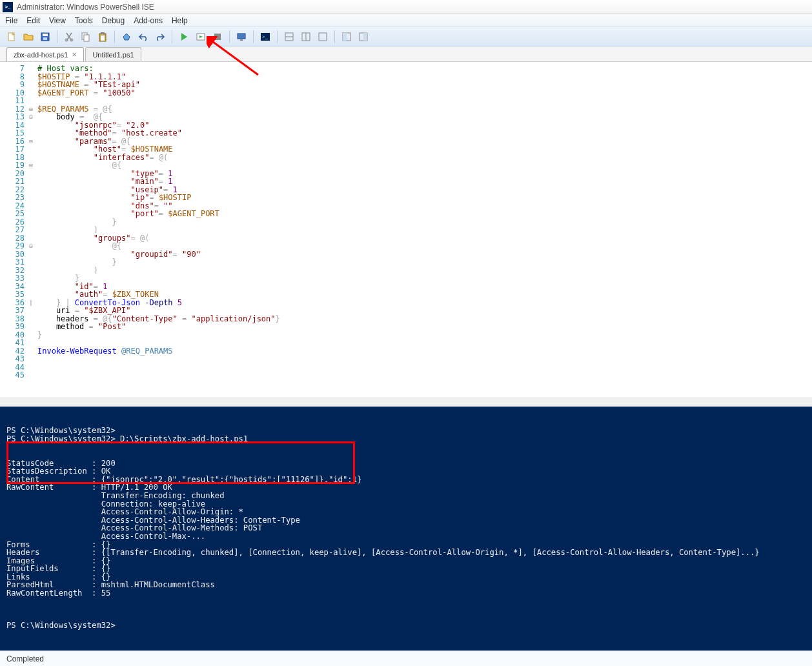 Image resolution: width=812 pixels, height=666 pixels. I want to click on stop-icon, so click(218, 37).